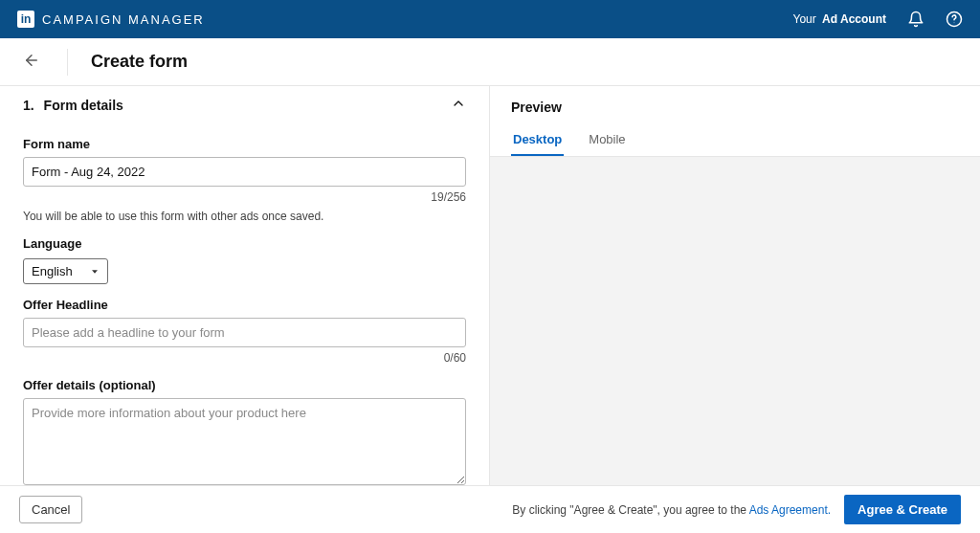 The width and height of the screenshot is (980, 533). I want to click on section-number: 1., so click(29, 105).